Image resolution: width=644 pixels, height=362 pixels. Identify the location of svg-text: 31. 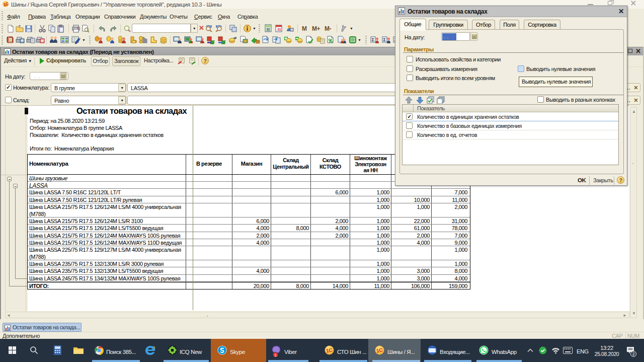
(279, 29).